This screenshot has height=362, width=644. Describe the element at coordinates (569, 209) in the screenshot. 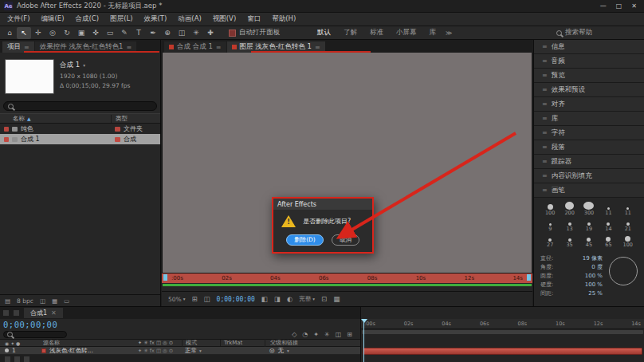

I see `brush-preset: 200` at that location.